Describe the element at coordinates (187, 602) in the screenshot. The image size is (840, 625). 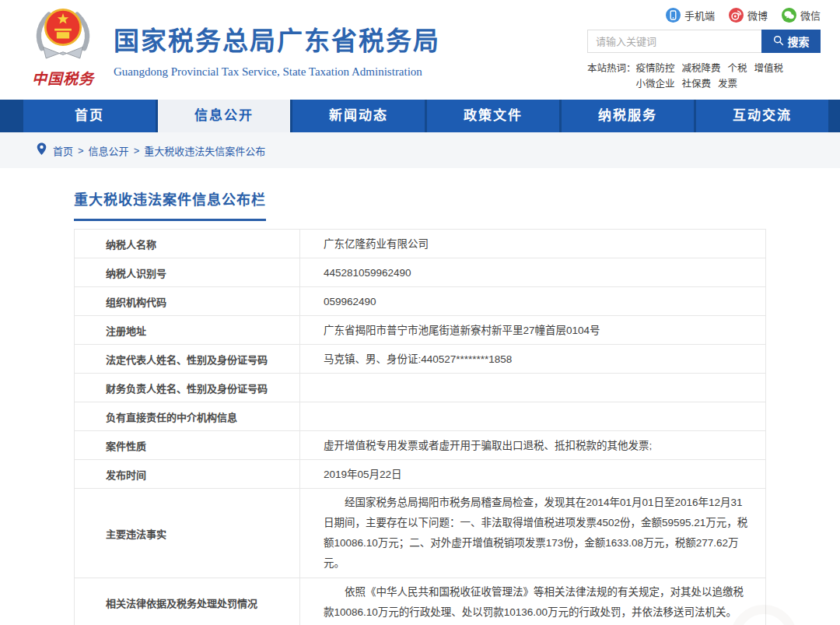
I see `row-label: 相关法律依据及税务处理处罚情况` at that location.